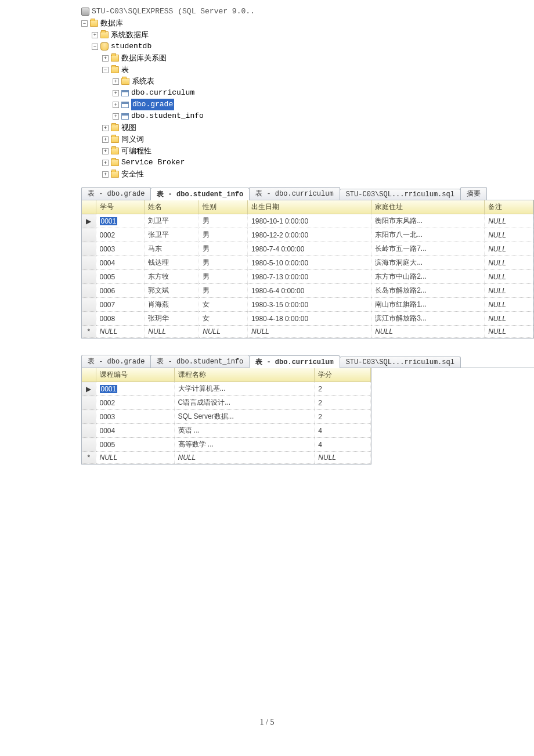 The image size is (534, 756). What do you see at coordinates (226, 389) in the screenshot?
I see `table-row: ▶0001大学计算机基...2` at bounding box center [226, 389].